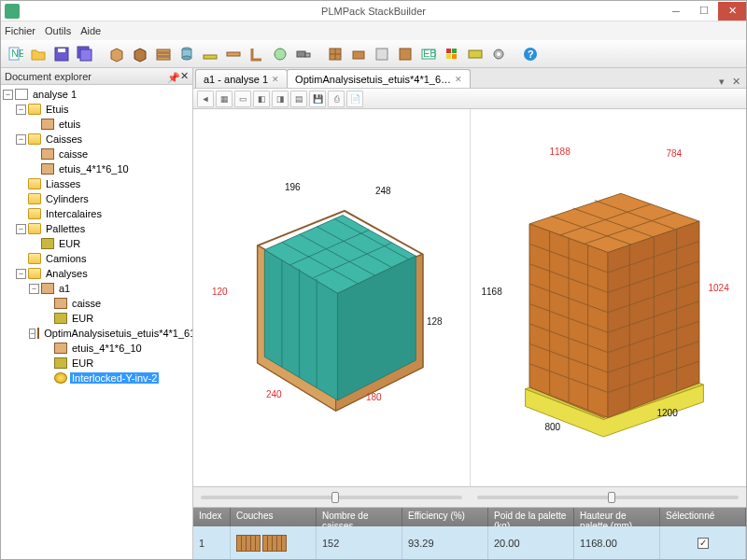 The width and height of the screenshot is (747, 560). Describe the element at coordinates (257, 54) in the screenshot. I see `corner-icon` at that location.